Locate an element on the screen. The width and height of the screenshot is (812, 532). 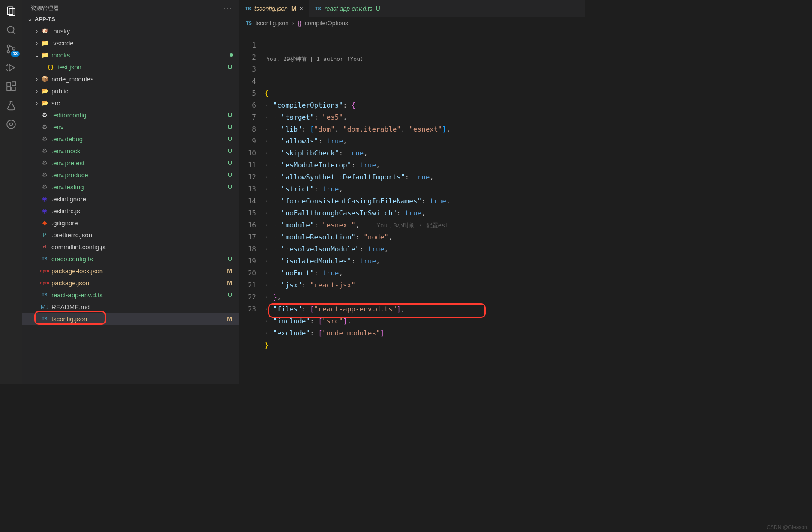
file-name: README.md is located at coordinates (142, 307).